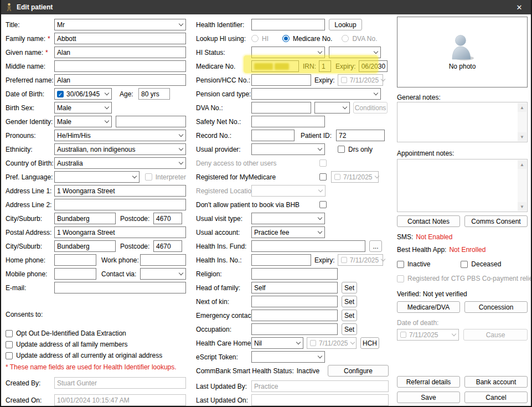 The height and width of the screenshot is (407, 532). What do you see at coordinates (295, 274) in the screenshot?
I see `religion-input` at bounding box center [295, 274].